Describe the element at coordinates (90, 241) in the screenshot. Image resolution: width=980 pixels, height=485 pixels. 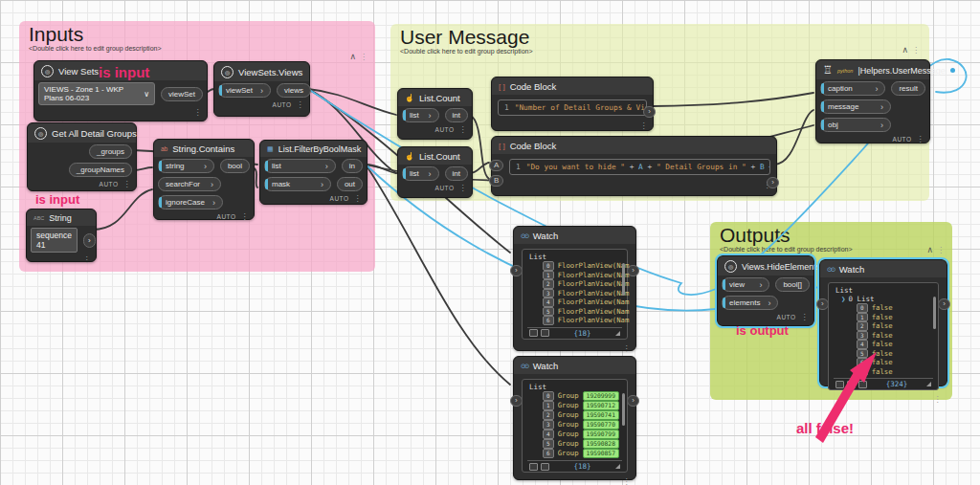
I see `port-out-string: ›` at that location.